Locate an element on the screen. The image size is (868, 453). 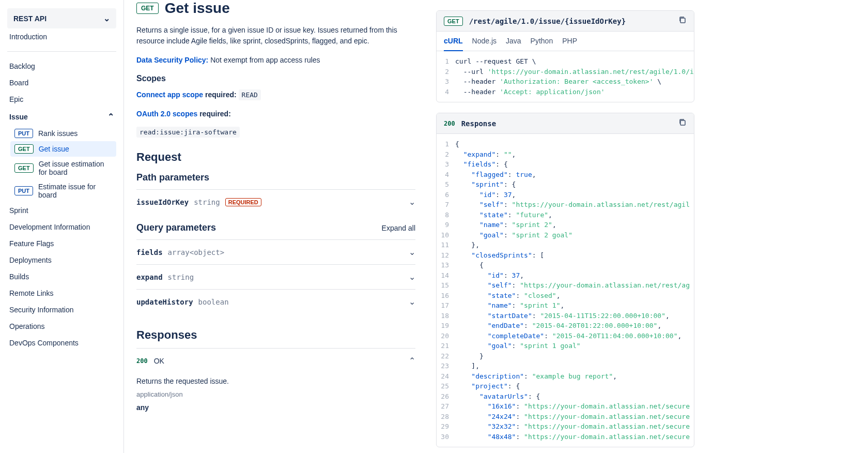
param-row: updateHistoryboolean is located at coordinates (276, 301).